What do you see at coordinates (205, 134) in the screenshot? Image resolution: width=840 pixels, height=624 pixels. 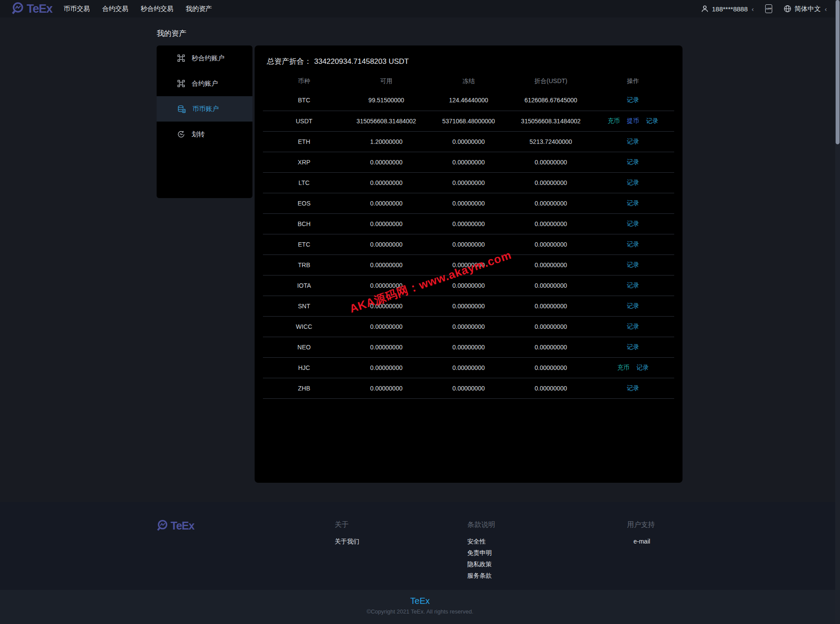 I see `sidebar-item-transfer: 划转` at bounding box center [205, 134].